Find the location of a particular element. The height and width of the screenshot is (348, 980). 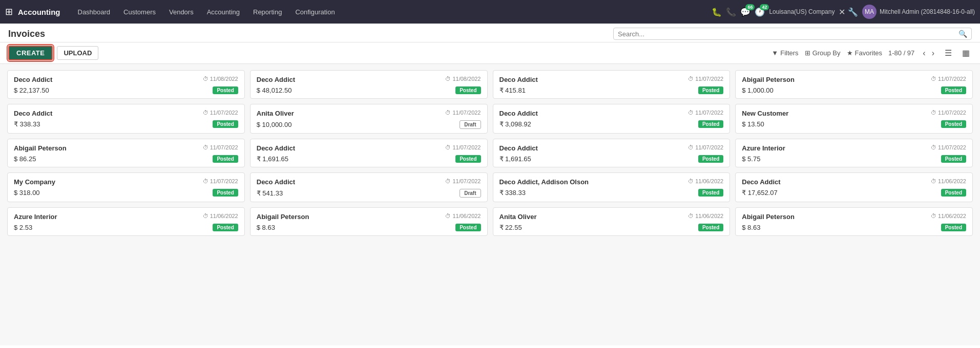

kanban-card: Anita Oliver ⏱ 11/06/2022 ₹ 22.55 Posted is located at coordinates (612, 222).